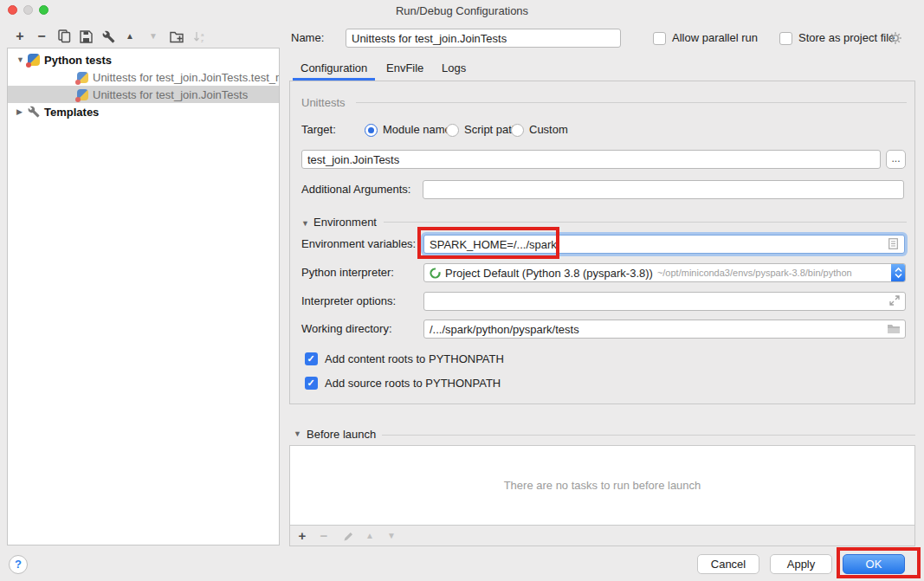 This screenshot has height=581, width=924. Describe the element at coordinates (895, 300) in the screenshot. I see `expand-editor-icon` at that location.